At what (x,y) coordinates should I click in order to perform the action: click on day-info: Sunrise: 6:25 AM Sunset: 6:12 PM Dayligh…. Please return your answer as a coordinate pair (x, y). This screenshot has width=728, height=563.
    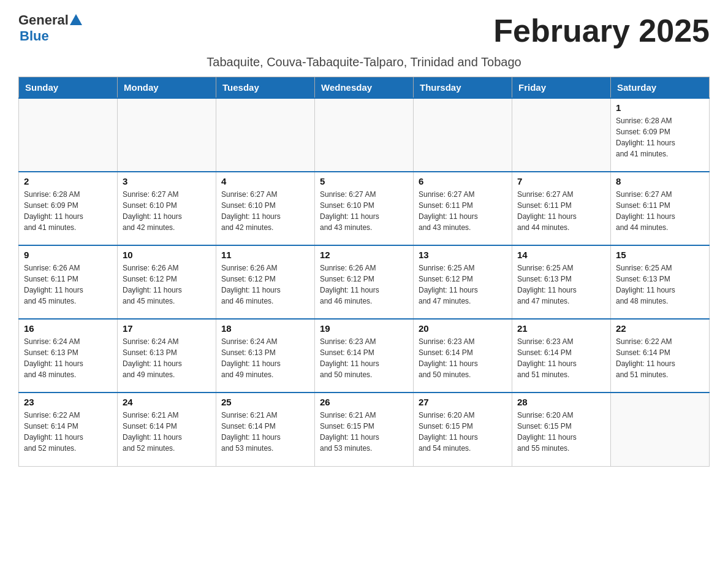
    Looking at the image, I should click on (463, 285).